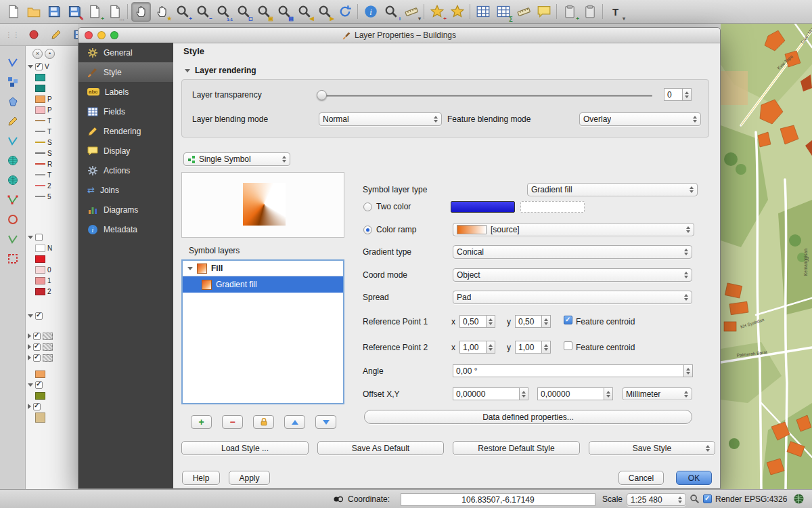 Image resolution: width=812 pixels, height=508 pixels. Describe the element at coordinates (249, 478) in the screenshot. I see `apply-button: Apply` at that location.